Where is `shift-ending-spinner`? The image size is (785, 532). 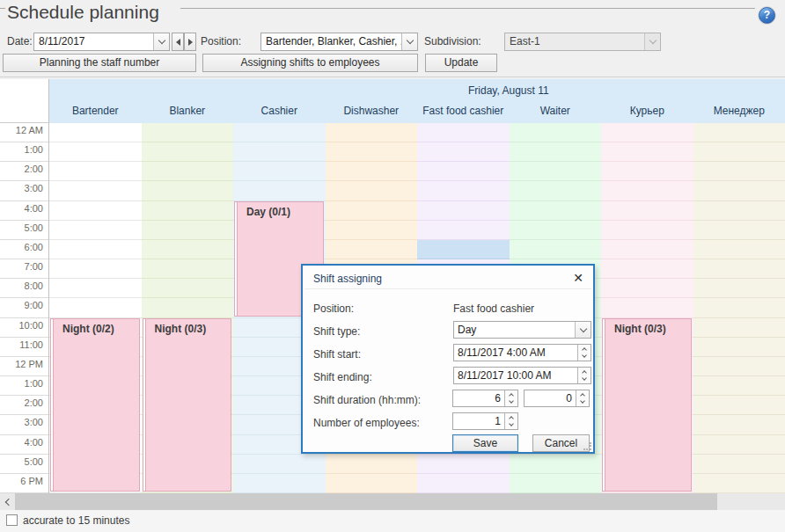 shift-ending-spinner is located at coordinates (584, 375).